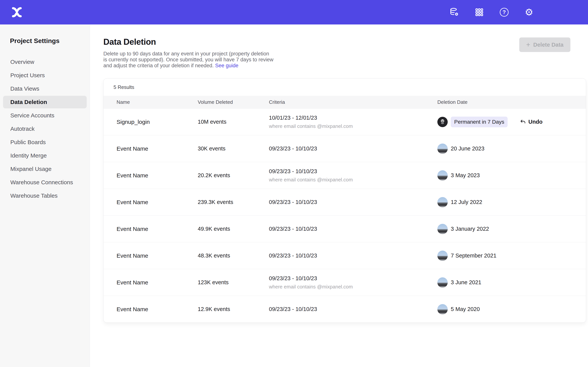 This screenshot has width=588, height=367. What do you see at coordinates (34, 196) in the screenshot?
I see `sidebar-item-label: Warehouse Tables` at bounding box center [34, 196].